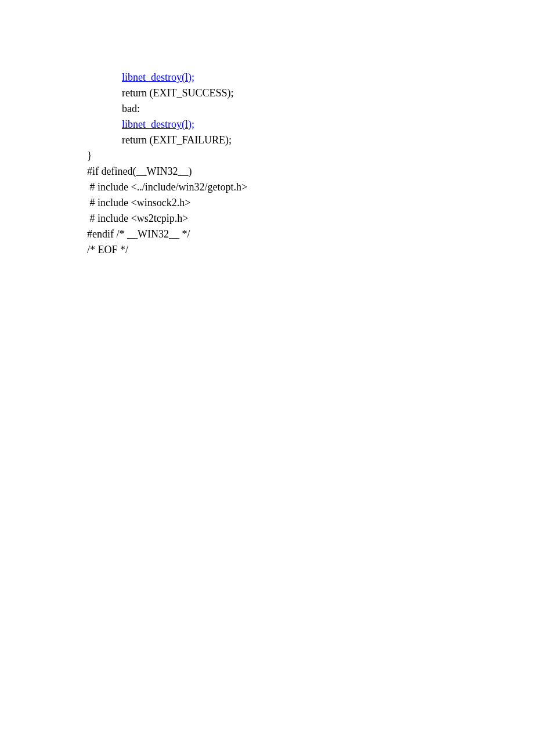 This screenshot has width=534, height=756. Describe the element at coordinates (178, 93) in the screenshot. I see `code-text: return (EXIT_SUCCESS);` at that location.